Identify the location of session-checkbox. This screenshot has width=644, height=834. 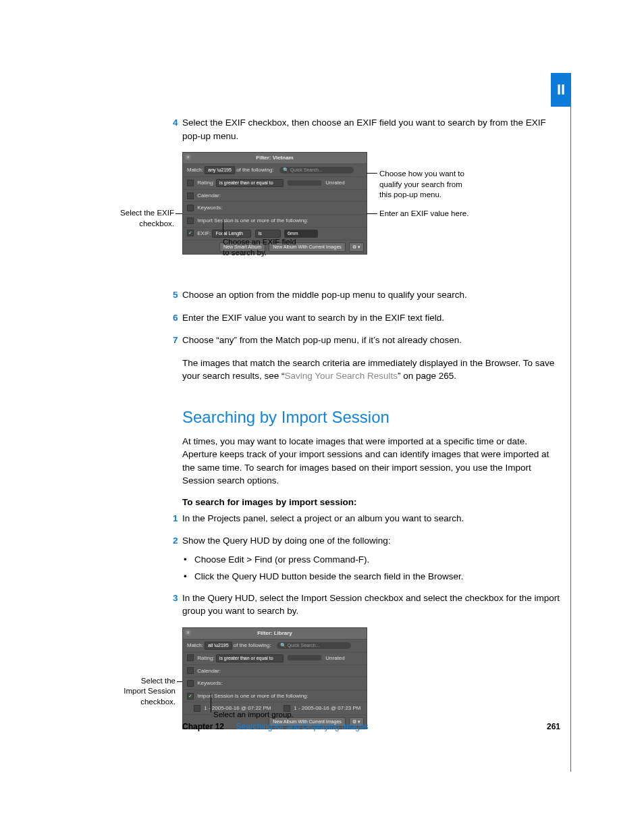
(197, 708).